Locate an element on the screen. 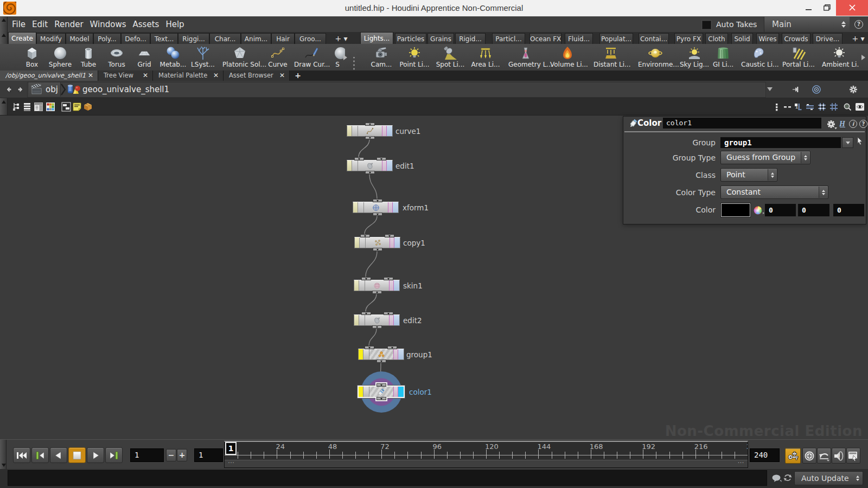 The height and width of the screenshot is (488, 868). next-keyframe-button is located at coordinates (114, 455).